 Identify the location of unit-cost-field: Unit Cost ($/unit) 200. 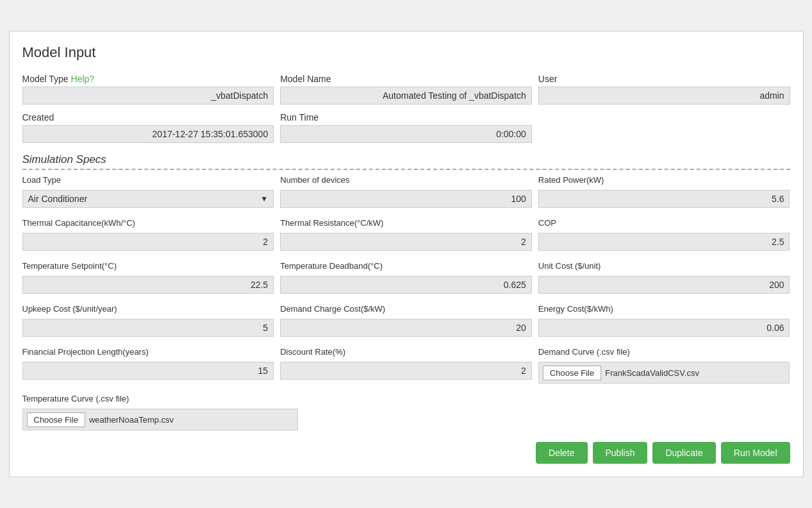
(664, 277).